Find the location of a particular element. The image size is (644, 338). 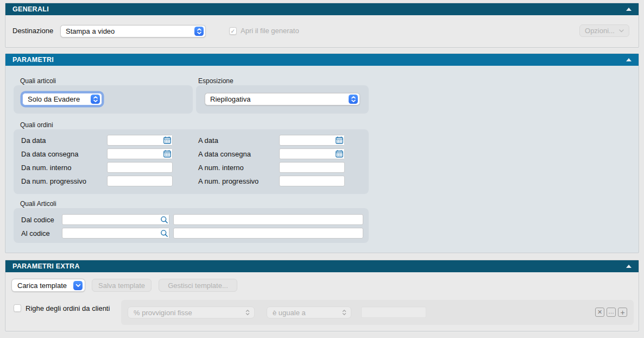

filter-value-field is located at coordinates (394, 312).